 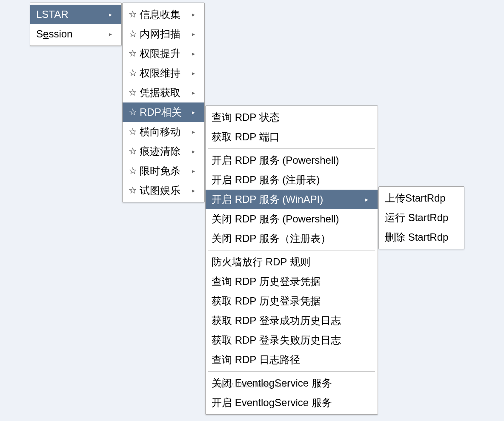 What do you see at coordinates (163, 34) in the screenshot?
I see `menu-item-label: 内网扫描` at bounding box center [163, 34].